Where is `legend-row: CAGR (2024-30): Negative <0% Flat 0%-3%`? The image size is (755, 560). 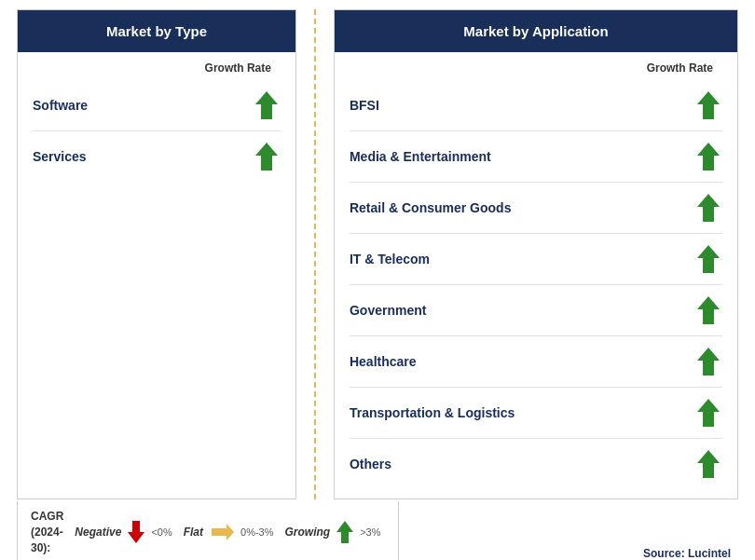
legend-row: CAGR (2024-30): Negative <0% Flat 0%-3% is located at coordinates (208, 531).